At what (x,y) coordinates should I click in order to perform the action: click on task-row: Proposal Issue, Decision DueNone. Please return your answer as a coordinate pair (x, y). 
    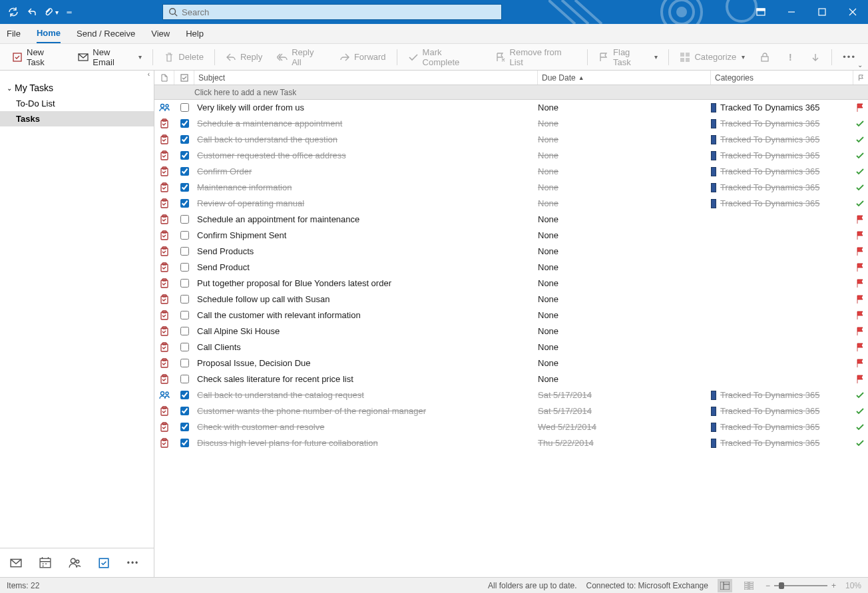
    Looking at the image, I should click on (511, 363).